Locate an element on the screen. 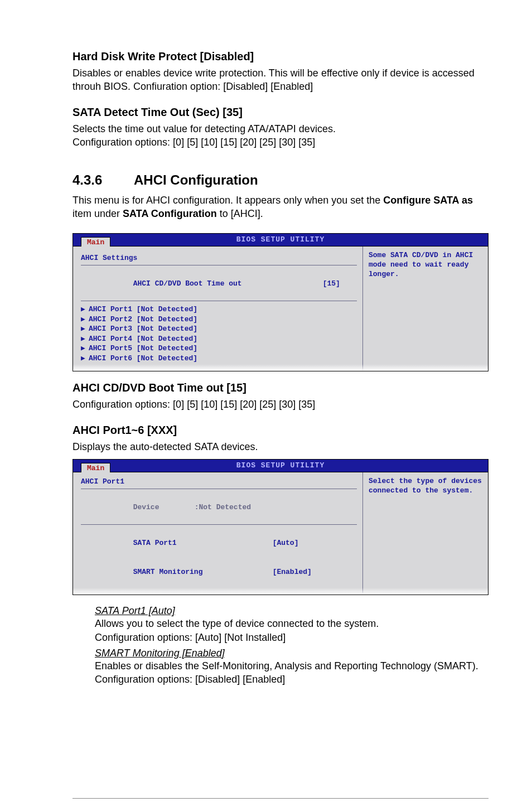  bios-row-boot-timeout: AHCI CD/DVD Boot Time out[15] is located at coordinates (219, 283).